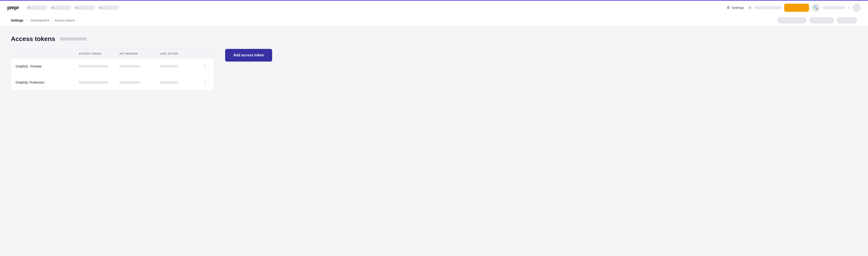 The width and height of the screenshot is (868, 256). What do you see at coordinates (434, 20) in the screenshot?
I see `breadcrumb-bar: Settings | Development › Access tokens` at bounding box center [434, 20].